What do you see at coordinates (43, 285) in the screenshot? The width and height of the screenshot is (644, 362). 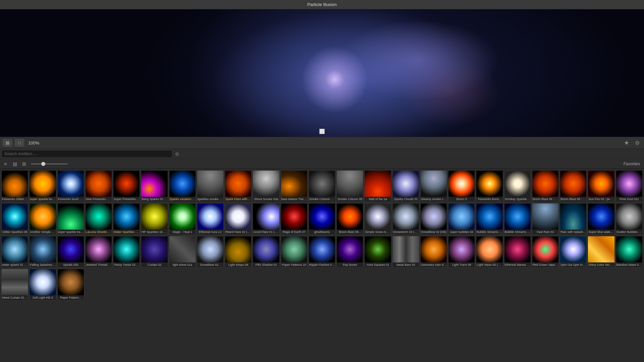 I see `grid-item: Soft Light HD II` at bounding box center [43, 285].